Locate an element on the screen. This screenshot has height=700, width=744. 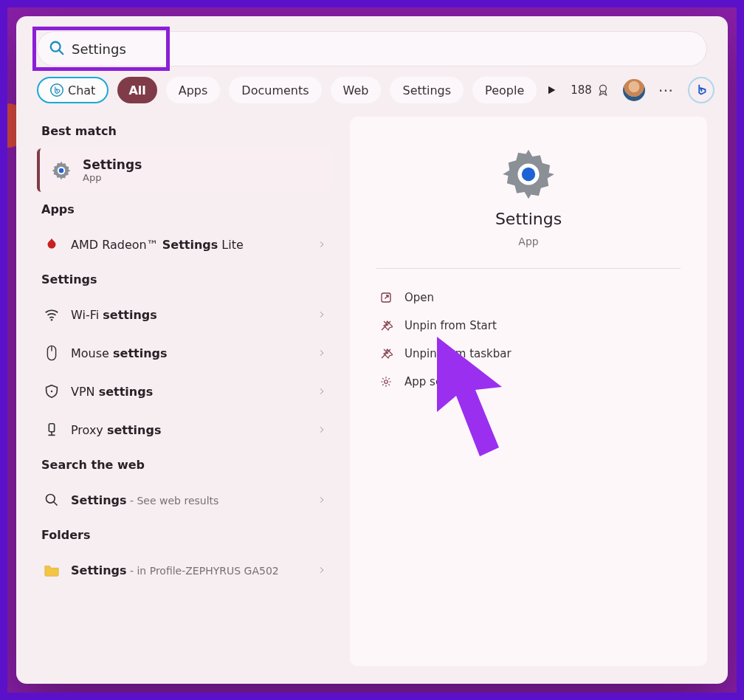
best-match-title: Settings is located at coordinates (112, 165).